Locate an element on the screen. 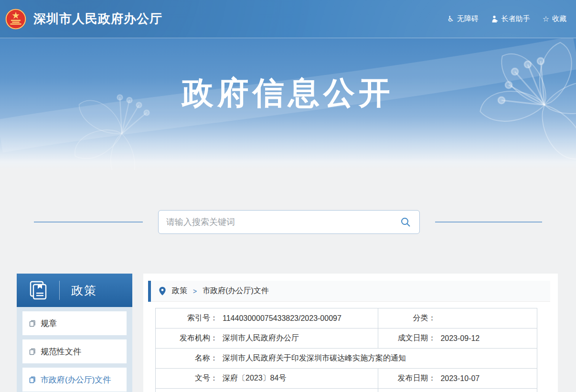 The width and height of the screenshot is (576, 392). sidebar-item-label: 规范性文件 is located at coordinates (61, 351).